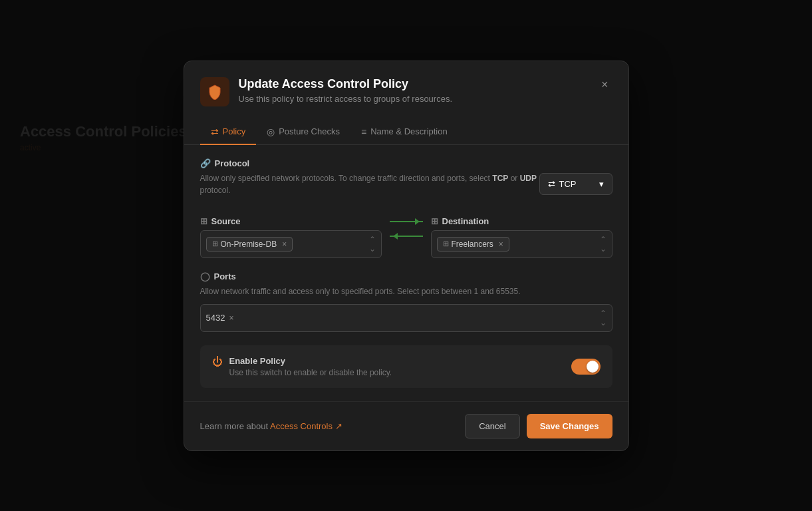 The image size is (812, 511). What do you see at coordinates (586, 367) in the screenshot?
I see `toggle-track` at bounding box center [586, 367].